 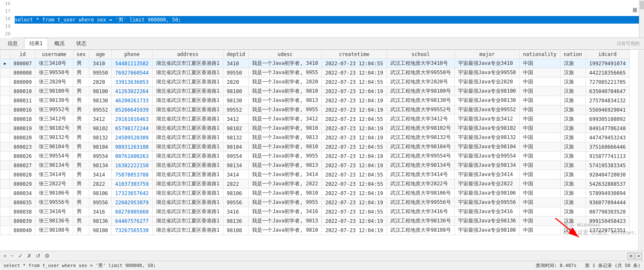 I want to click on table-scrollbar, so click(x=641, y=150).